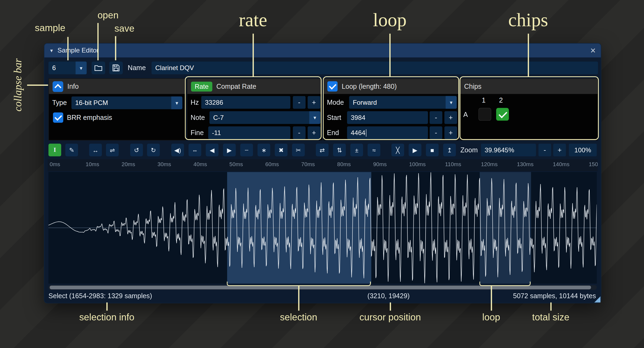 The image size is (644, 348). Describe the element at coordinates (449, 150) in the screenshot. I see `make-instrument-button: ↥` at that location.